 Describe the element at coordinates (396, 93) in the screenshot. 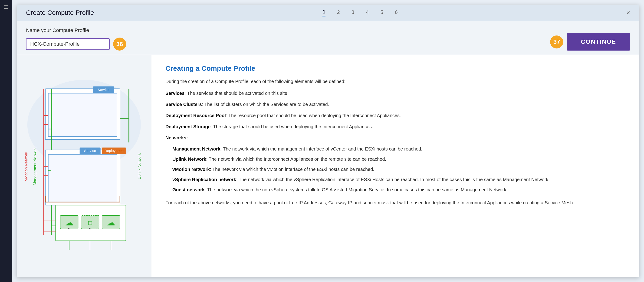

I see `info-section-services: Services: The services that should be ac…` at that location.